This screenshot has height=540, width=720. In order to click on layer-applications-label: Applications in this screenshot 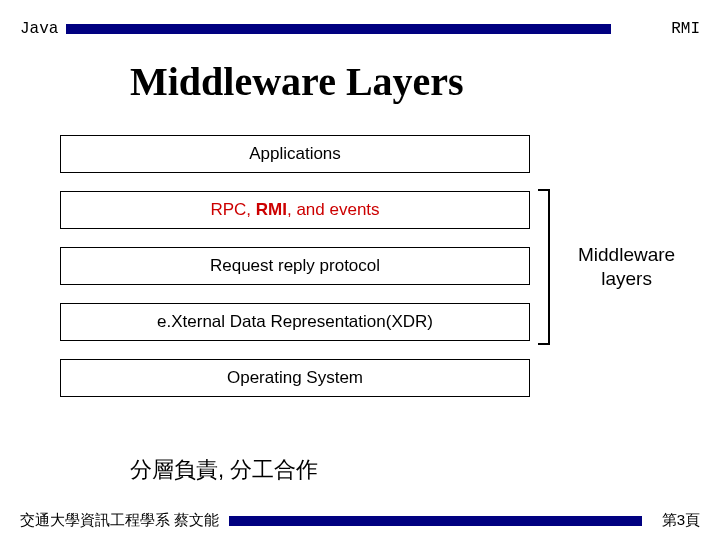, I will do `click(295, 154)`.